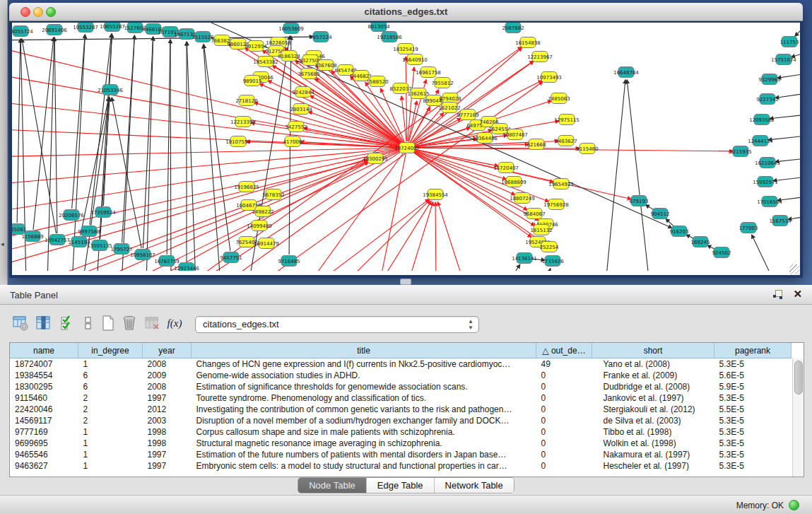 The image size is (812, 514). I want to click on table-row: 1830029562008Estimation of significance …, so click(401, 387).